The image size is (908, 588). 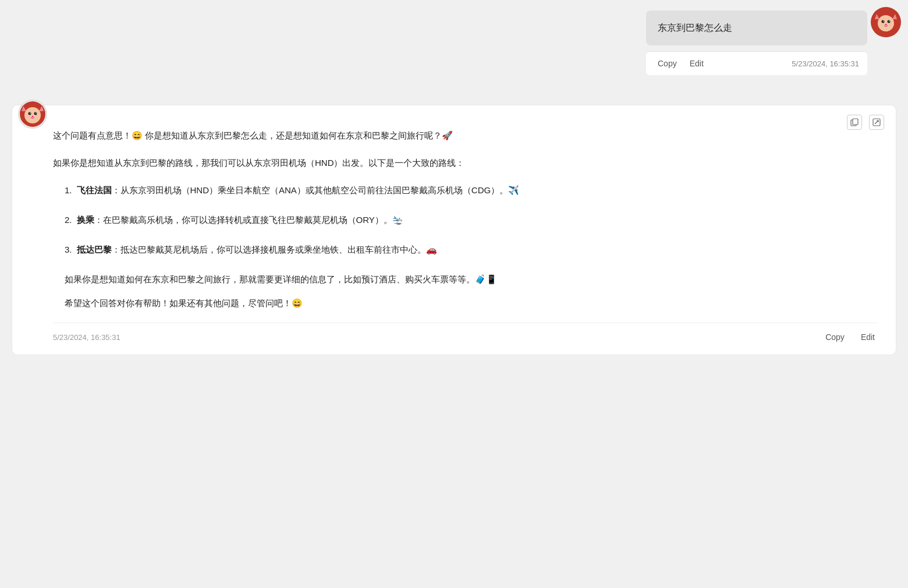 I want to click on item3-label: 抵达巴黎, so click(x=94, y=249).